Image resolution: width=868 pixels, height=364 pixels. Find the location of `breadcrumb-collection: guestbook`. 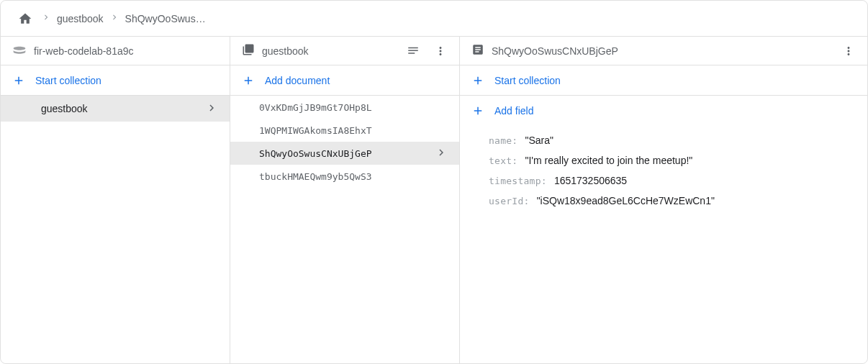

breadcrumb-collection: guestbook is located at coordinates (81, 19).